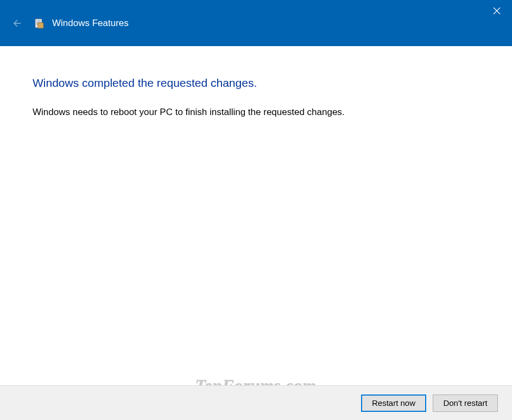  Describe the element at coordinates (256, 83) in the screenshot. I see `page-heading: Windows completed the requested changes.` at that location.